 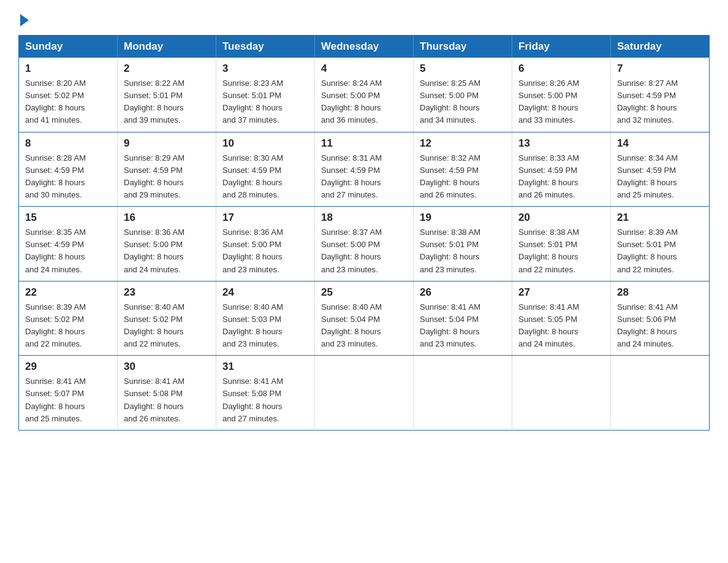 I want to click on calendar-week-row: 22 Sunrise: 8:39 AM Sunset: 5:02 PM Dayl…, so click(x=364, y=318).